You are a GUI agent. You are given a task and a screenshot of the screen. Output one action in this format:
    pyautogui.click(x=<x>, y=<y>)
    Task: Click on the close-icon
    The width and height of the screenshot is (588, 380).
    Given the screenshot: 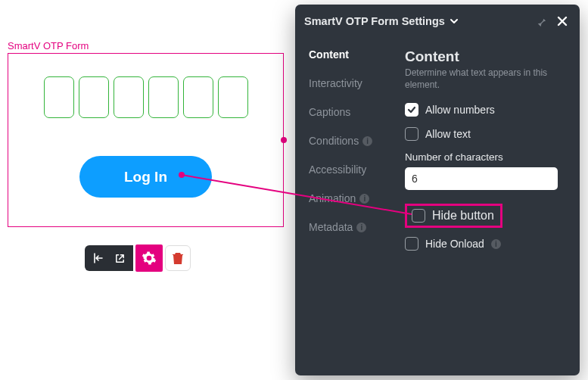 What is the action you would take?
    pyautogui.click(x=562, y=21)
    